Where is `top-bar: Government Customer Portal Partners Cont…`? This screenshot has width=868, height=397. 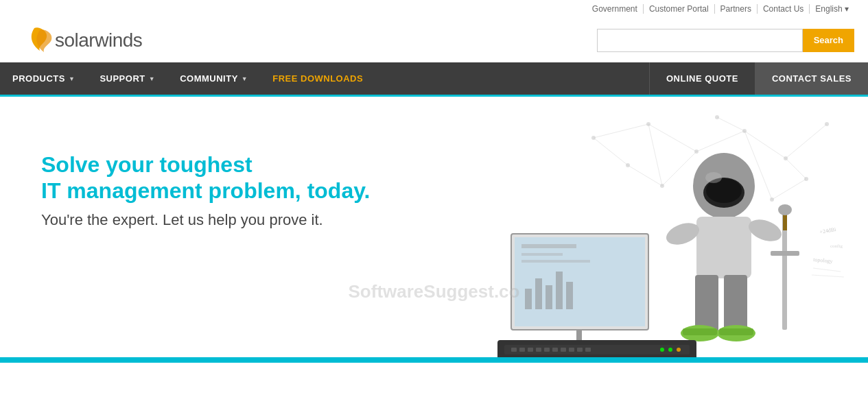 top-bar: Government Customer Portal Partners Cont… is located at coordinates (434, 9).